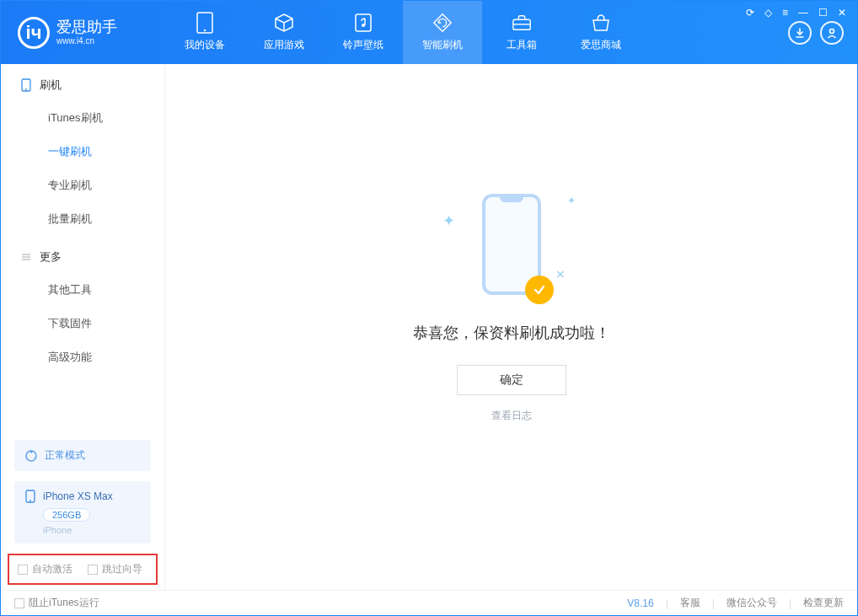 This screenshot has height=616, width=858. What do you see at coordinates (83, 83) in the screenshot?
I see `sidebar-section-flash: 刷机` at bounding box center [83, 83].